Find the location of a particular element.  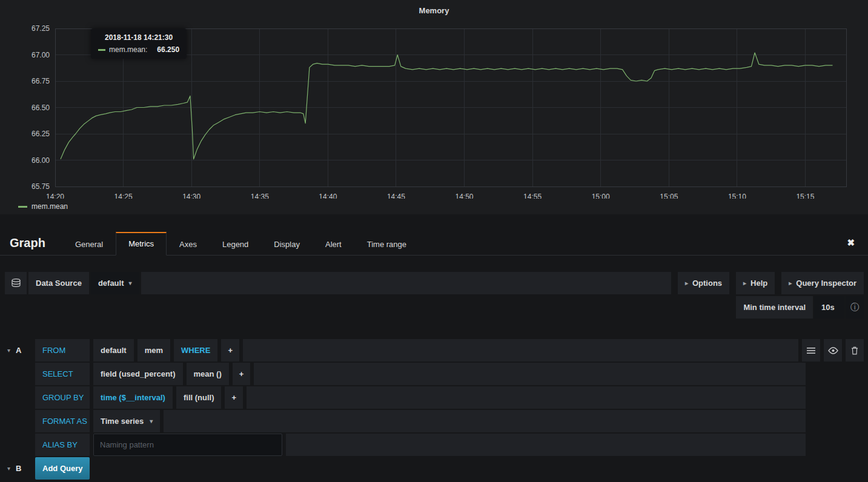

from-measurement-segment: mem is located at coordinates (154, 350).